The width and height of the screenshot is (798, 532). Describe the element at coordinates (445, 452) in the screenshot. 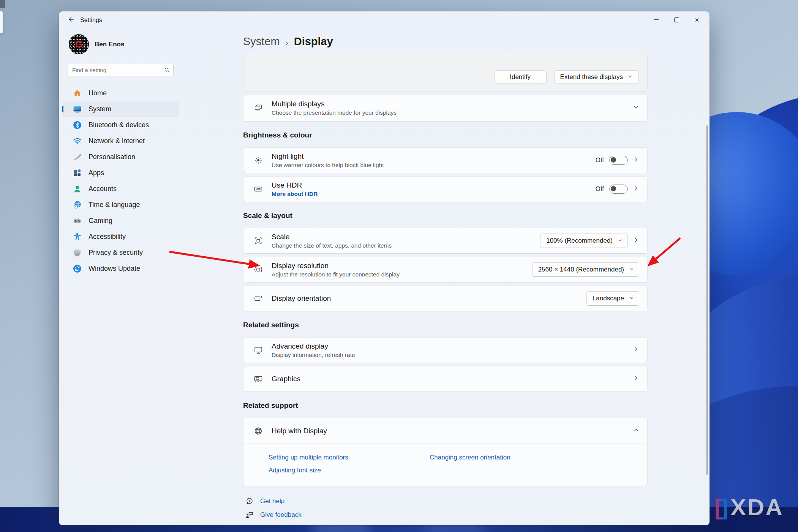

I see `help-with-display-card: Help with Display Setting up multiple mo…` at that location.